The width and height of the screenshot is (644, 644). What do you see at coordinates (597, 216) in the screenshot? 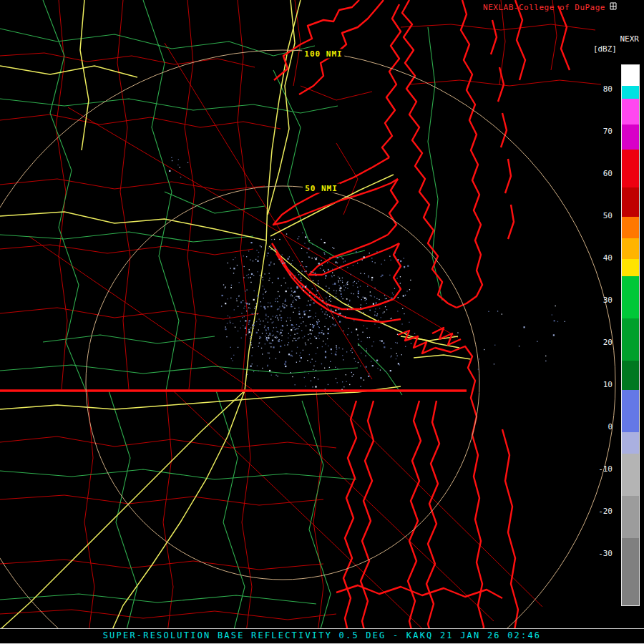
I see `colorbar-tick: 50` at bounding box center [597, 216].